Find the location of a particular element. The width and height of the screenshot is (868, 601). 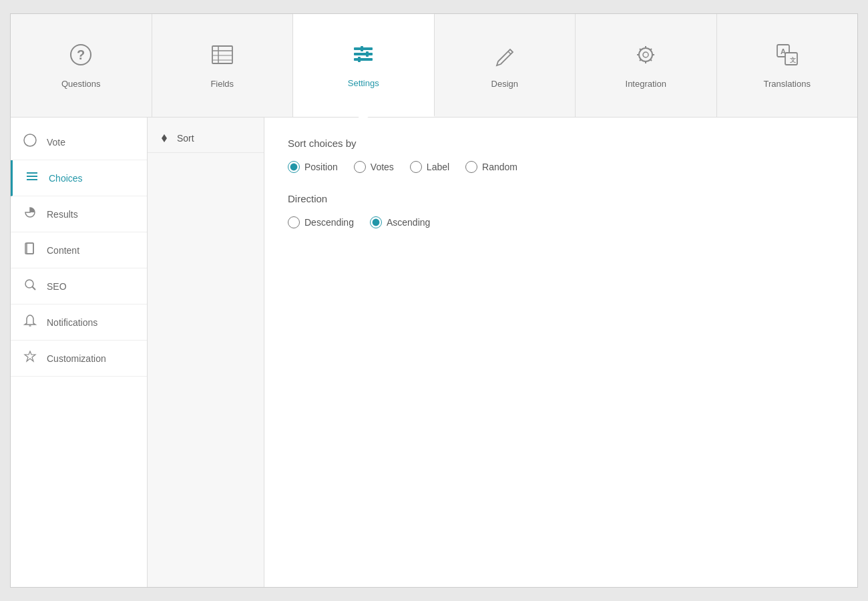

direction-ascending-label: Ascending is located at coordinates (409, 222).